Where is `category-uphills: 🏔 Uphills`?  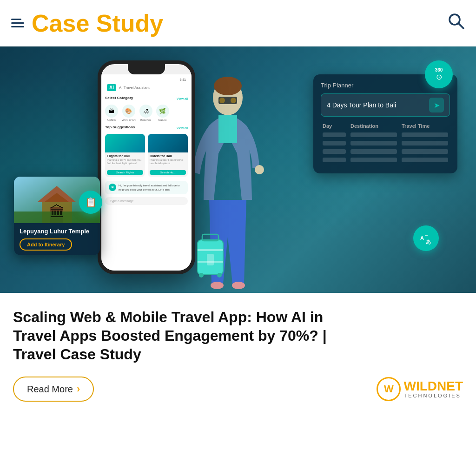 category-uphills: 🏔 Uphills is located at coordinates (112, 113).